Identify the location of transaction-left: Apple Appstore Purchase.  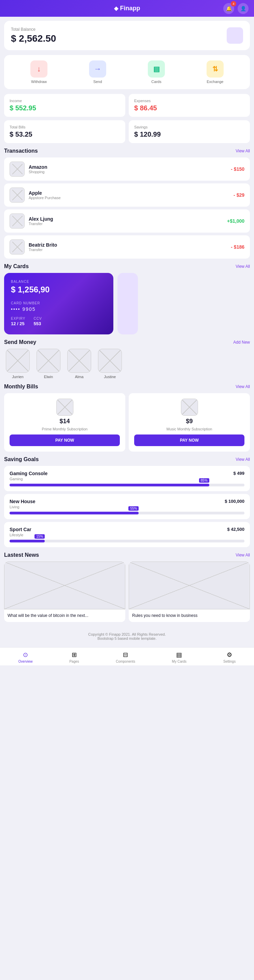
(35, 195).